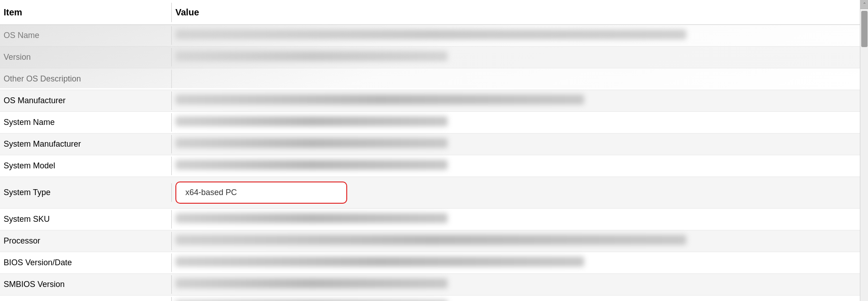 The height and width of the screenshot is (301, 868). What do you see at coordinates (86, 57) in the screenshot?
I see `item-label: Version` at bounding box center [86, 57].